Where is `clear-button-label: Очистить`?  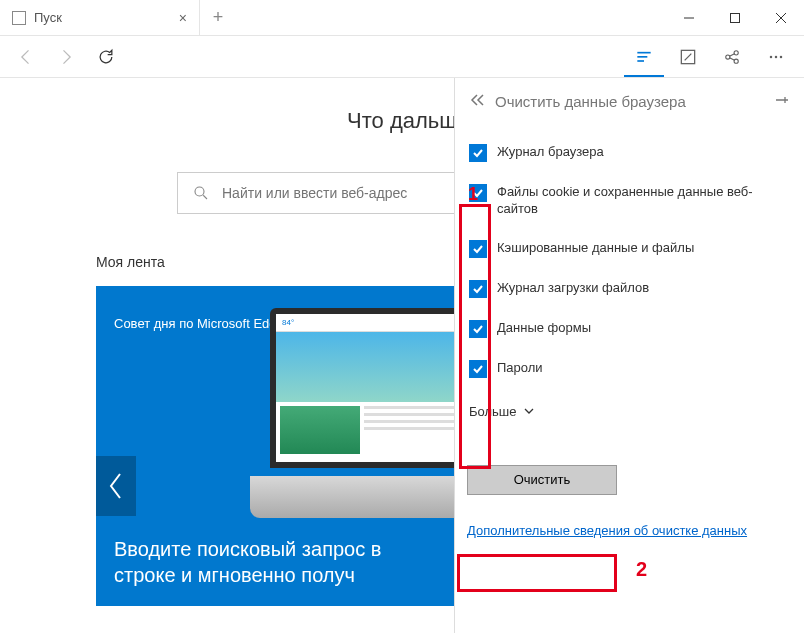
clear-button-label: Очистить is located at coordinates (542, 480).